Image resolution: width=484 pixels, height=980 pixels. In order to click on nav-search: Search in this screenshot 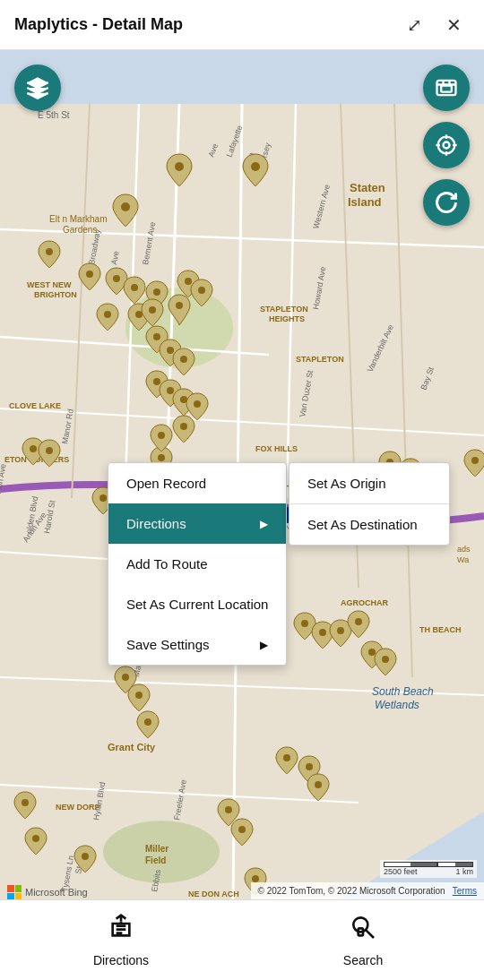, I will do `click(363, 941)`.